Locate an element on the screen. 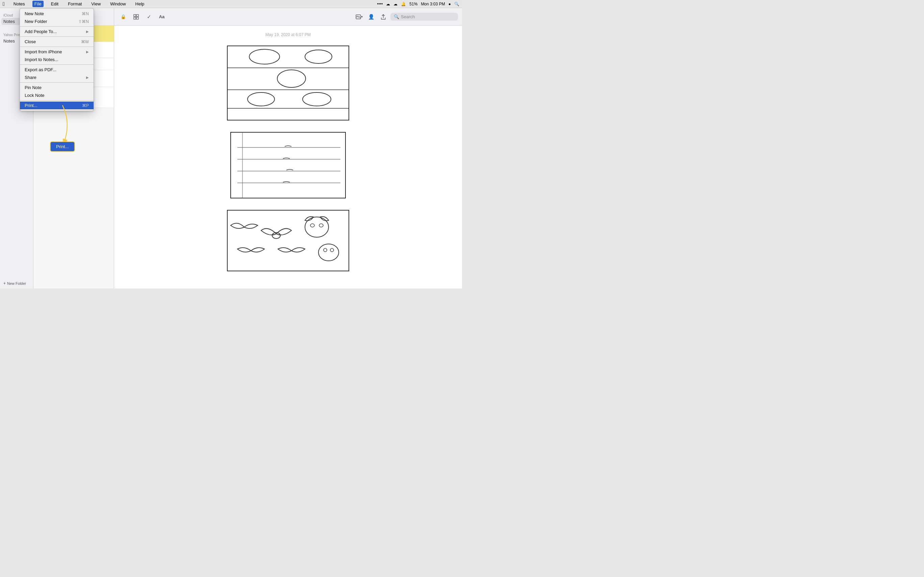 The width and height of the screenshot is (924, 577). menubar:  Notes File Edit Format View Window Hel… is located at coordinates (231, 4).